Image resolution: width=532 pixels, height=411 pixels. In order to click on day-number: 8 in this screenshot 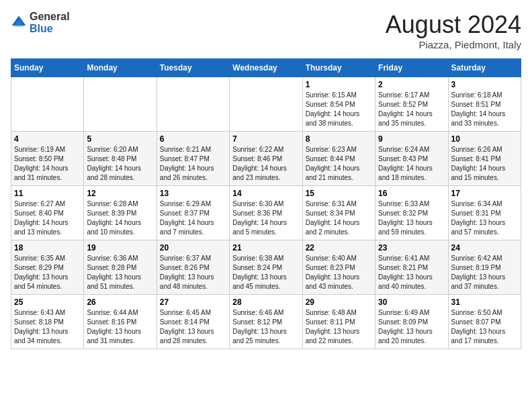, I will do `click(339, 139)`.